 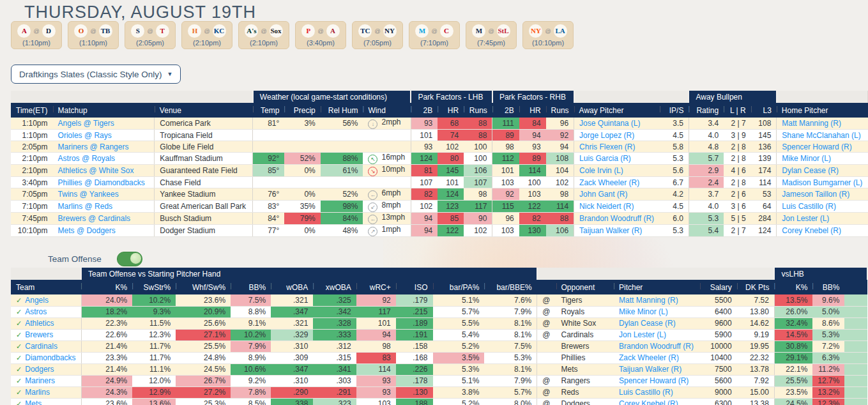 What do you see at coordinates (424, 110) in the screenshot?
I see `column-header-l2b: 2B` at bounding box center [424, 110].